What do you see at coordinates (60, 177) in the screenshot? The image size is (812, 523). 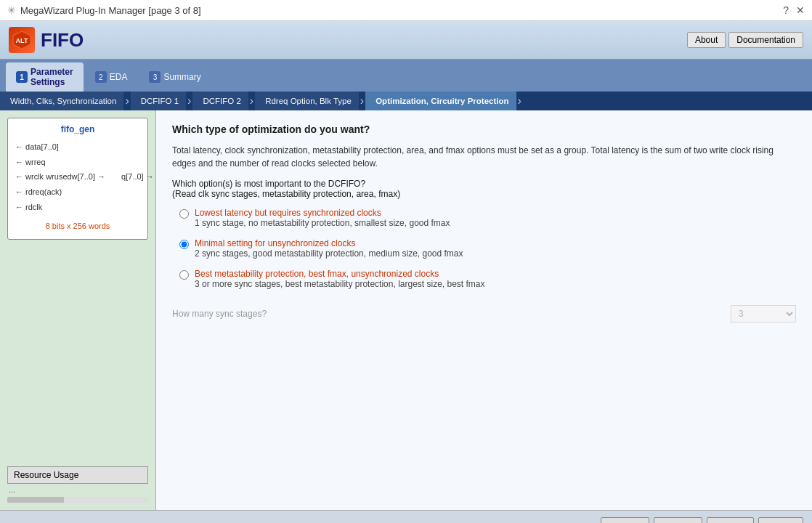 I see `port-wrclk: ← wrclk wrusedw[7..0] →` at bounding box center [60, 177].